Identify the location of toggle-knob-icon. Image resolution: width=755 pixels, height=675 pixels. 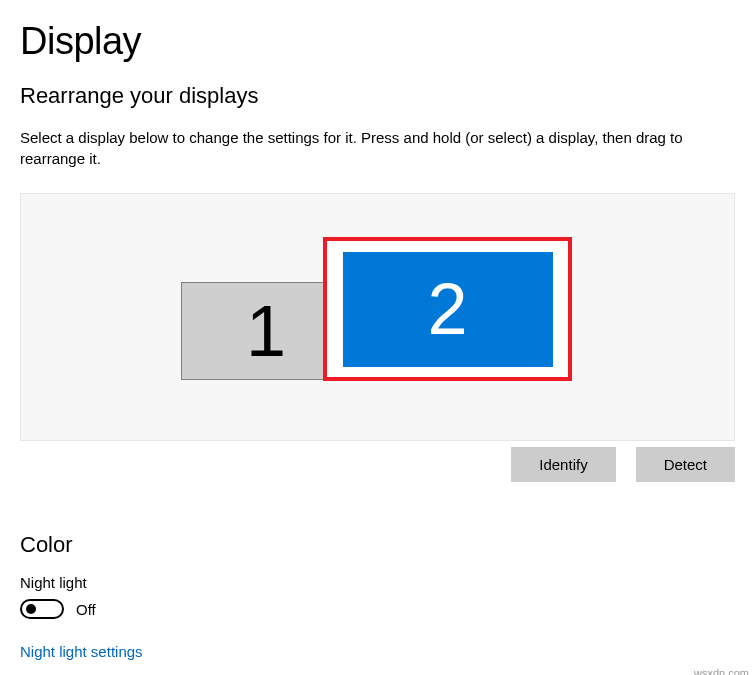
(31, 609).